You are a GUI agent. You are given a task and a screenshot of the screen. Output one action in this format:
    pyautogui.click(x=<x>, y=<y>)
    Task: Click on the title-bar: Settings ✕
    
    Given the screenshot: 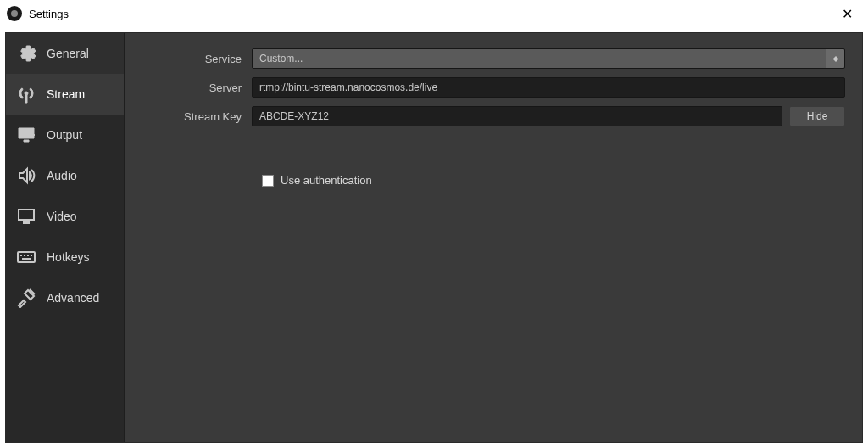 What is the action you would take?
    pyautogui.click(x=434, y=14)
    